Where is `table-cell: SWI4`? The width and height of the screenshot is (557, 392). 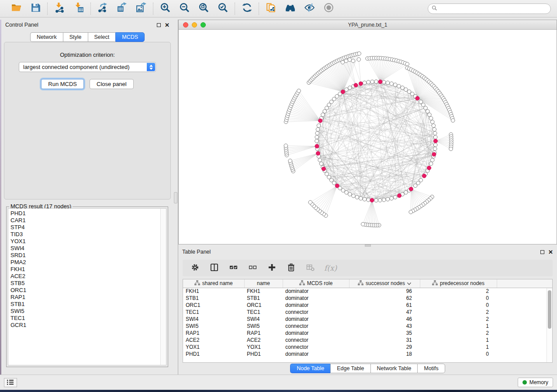 table-cell: SWI4 is located at coordinates (214, 319).